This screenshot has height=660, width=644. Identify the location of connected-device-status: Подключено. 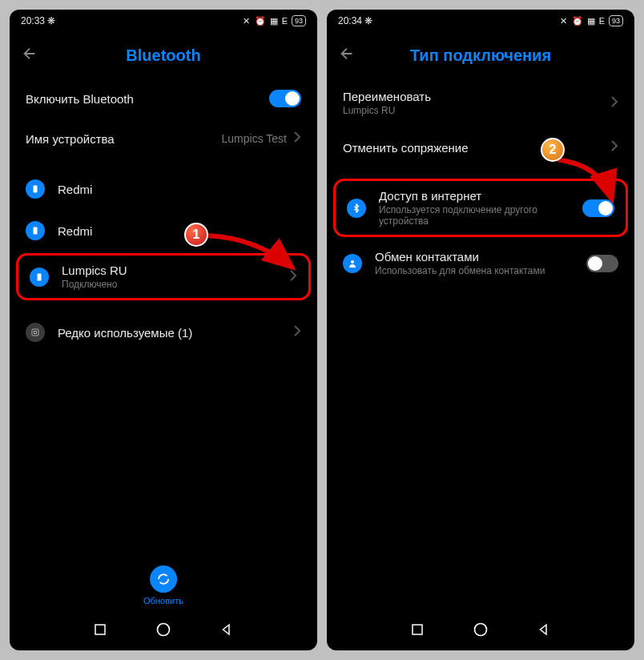
(175, 284).